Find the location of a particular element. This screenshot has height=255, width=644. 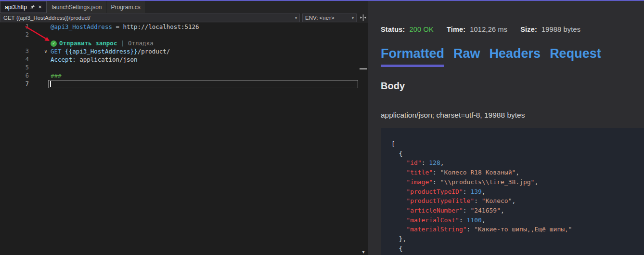

json-line: [ is located at coordinates (518, 144).